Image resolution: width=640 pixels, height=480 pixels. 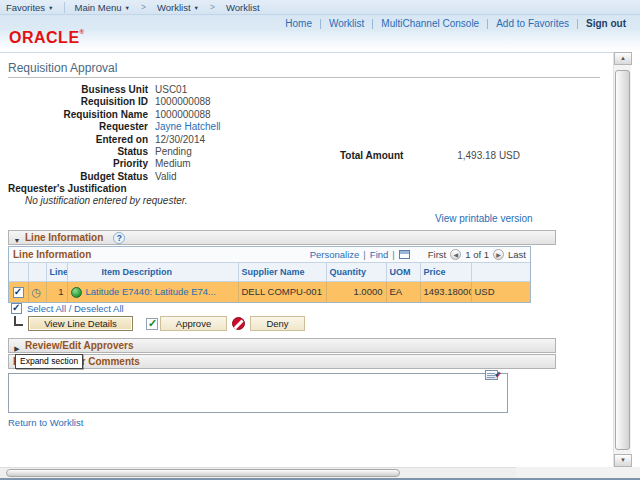 What do you see at coordinates (622, 260) in the screenshot?
I see `vertical-scrollbar-thumb` at bounding box center [622, 260].